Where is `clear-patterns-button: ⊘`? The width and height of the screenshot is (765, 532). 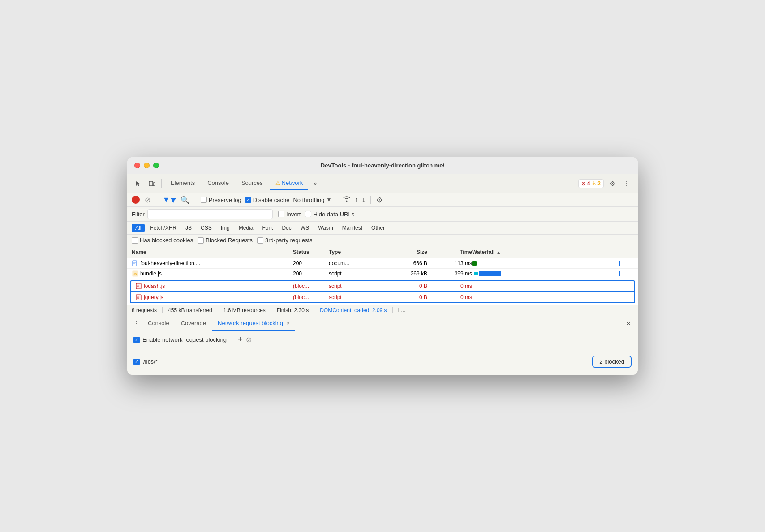 clear-patterns-button: ⊘ is located at coordinates (249, 339).